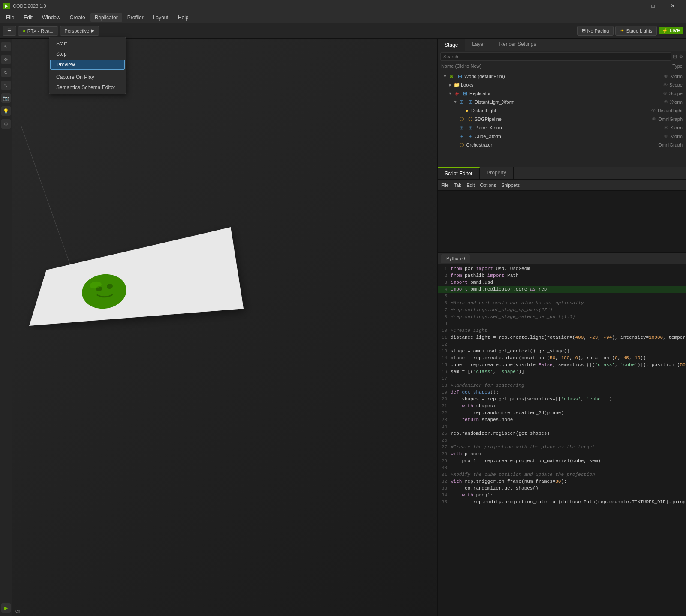 Image resolution: width=686 pixels, height=616 pixels. Describe the element at coordinates (87, 65) in the screenshot. I see `dropdown-preview: Preview` at that location.